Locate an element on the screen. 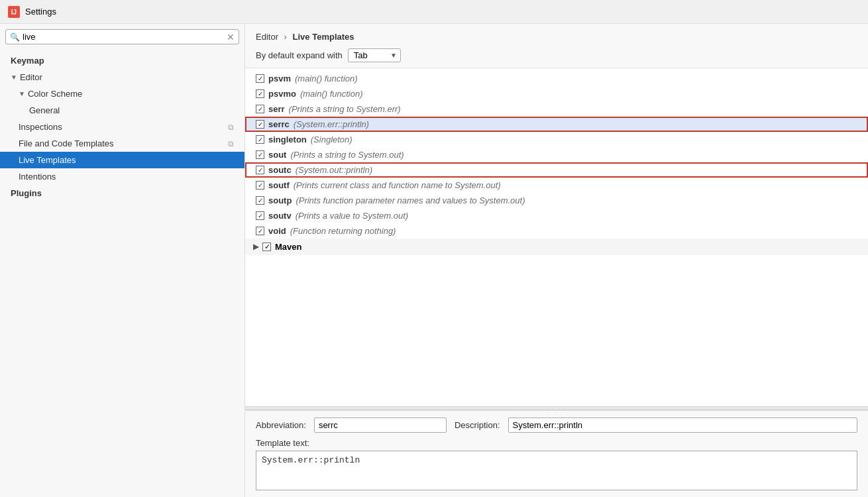 This screenshot has width=868, height=497. abbrev-serrc: serrc is located at coordinates (279, 125).